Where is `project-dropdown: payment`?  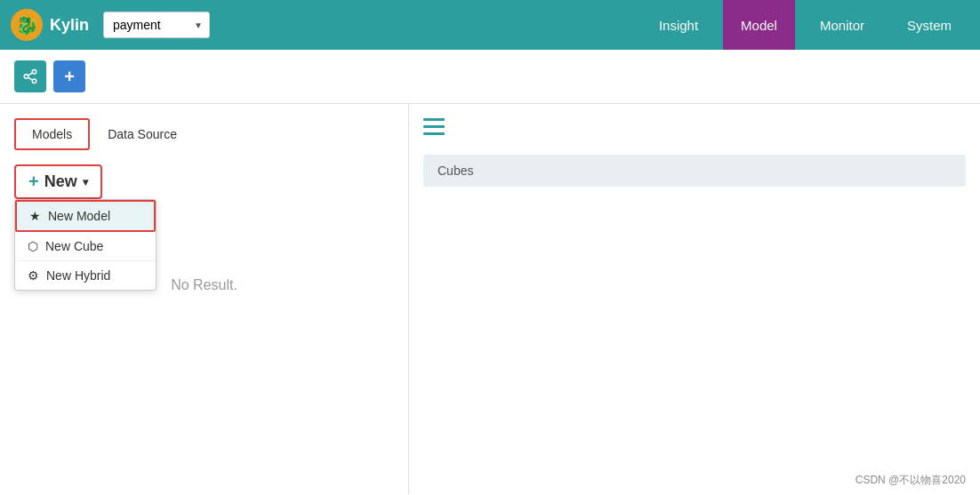 project-dropdown: payment is located at coordinates (157, 25).